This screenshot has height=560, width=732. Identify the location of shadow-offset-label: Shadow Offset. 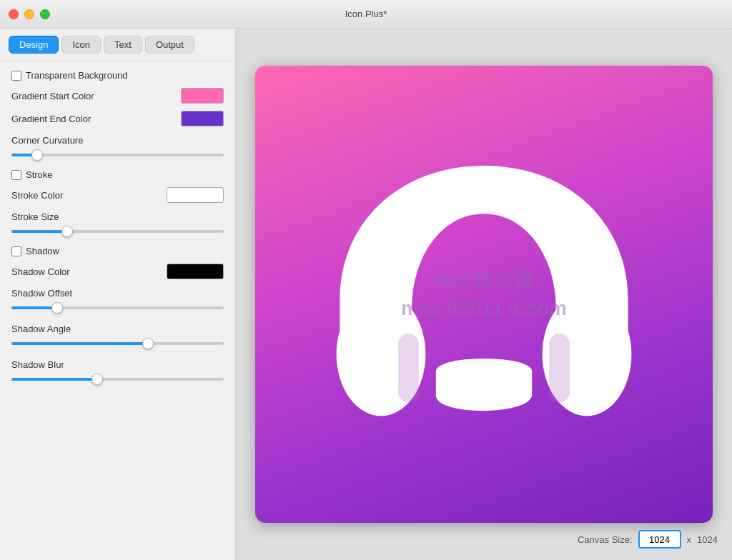
(41, 293).